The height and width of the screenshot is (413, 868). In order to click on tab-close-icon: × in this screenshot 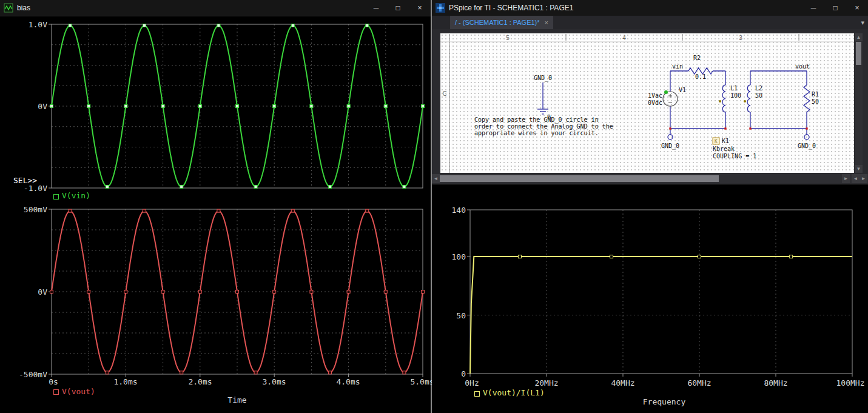, I will do `click(547, 22)`.